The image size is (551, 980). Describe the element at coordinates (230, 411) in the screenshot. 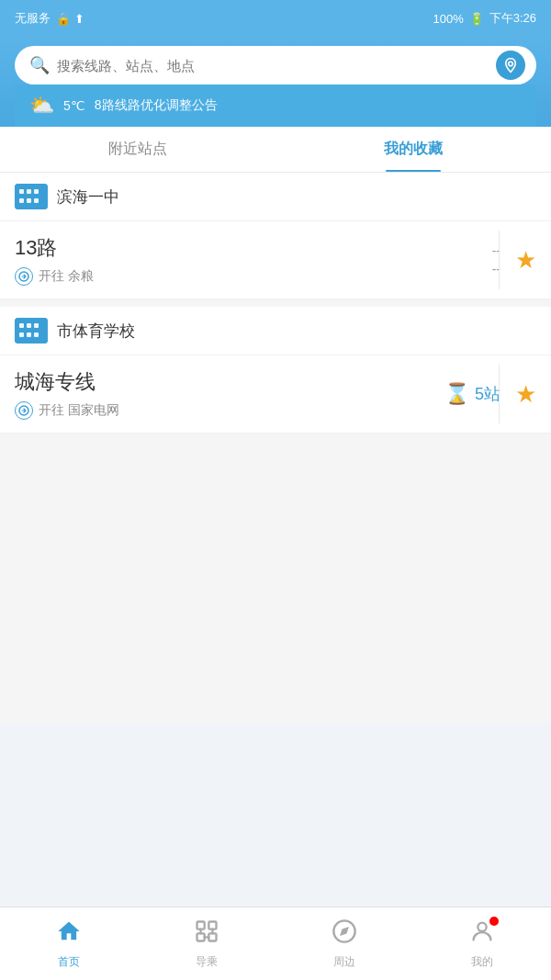

I see `route-direction-2: 开往 国家电网` at that location.